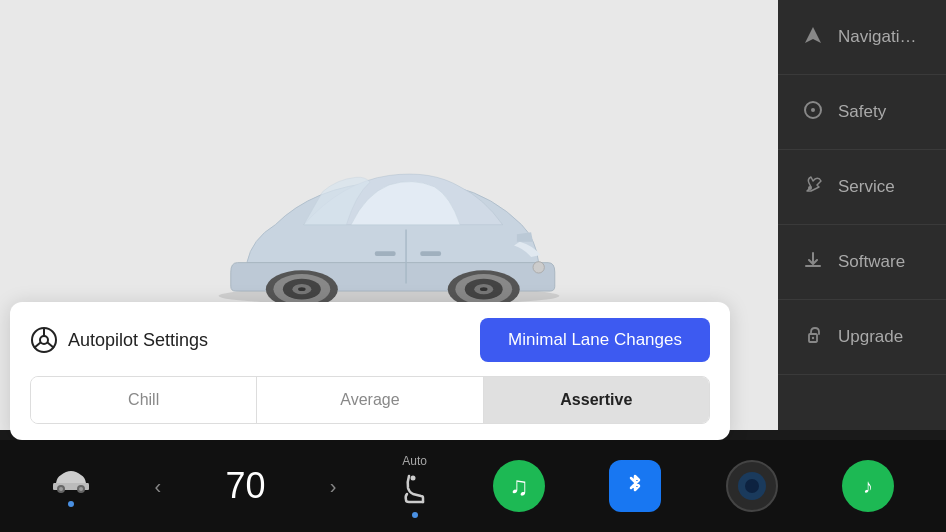 Image resolution: width=946 pixels, height=532 pixels. I want to click on software-label: Software, so click(872, 262).